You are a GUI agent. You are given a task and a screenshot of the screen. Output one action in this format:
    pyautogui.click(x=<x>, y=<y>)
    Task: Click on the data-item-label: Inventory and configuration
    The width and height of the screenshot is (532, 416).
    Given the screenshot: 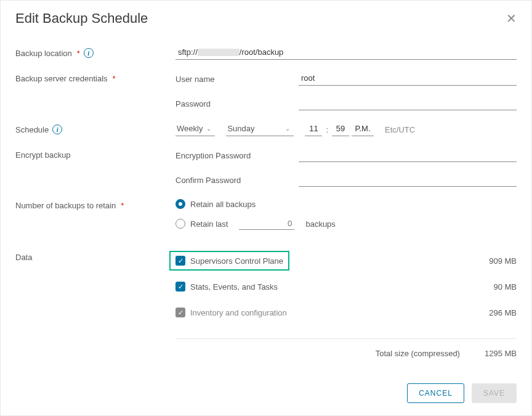 What is the action you would take?
    pyautogui.click(x=239, y=313)
    